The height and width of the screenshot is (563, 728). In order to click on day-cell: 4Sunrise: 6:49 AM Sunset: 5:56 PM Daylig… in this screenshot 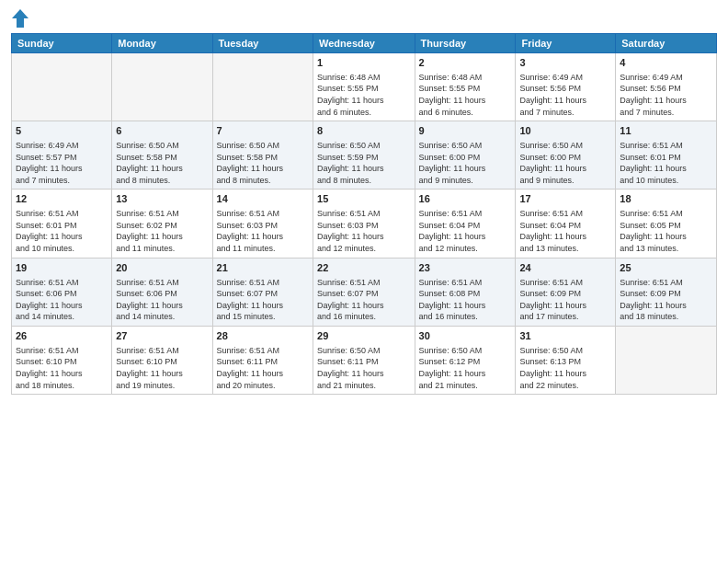, I will do `click(666, 87)`.